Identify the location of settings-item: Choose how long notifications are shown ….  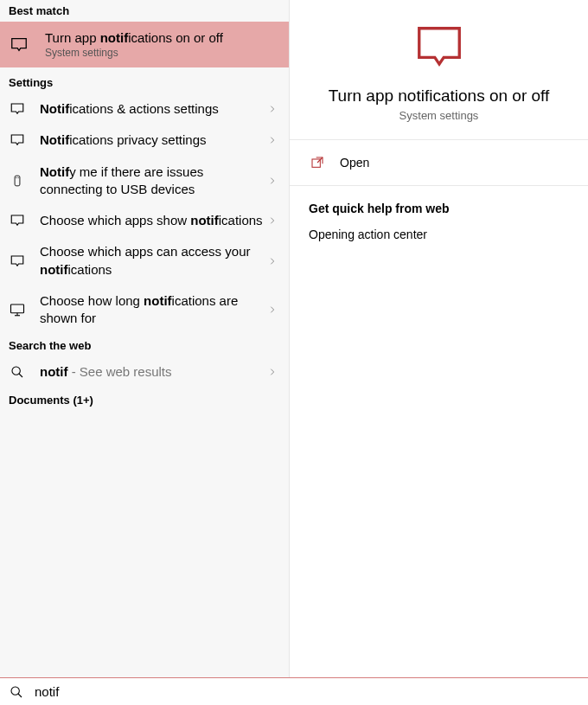
(144, 310).